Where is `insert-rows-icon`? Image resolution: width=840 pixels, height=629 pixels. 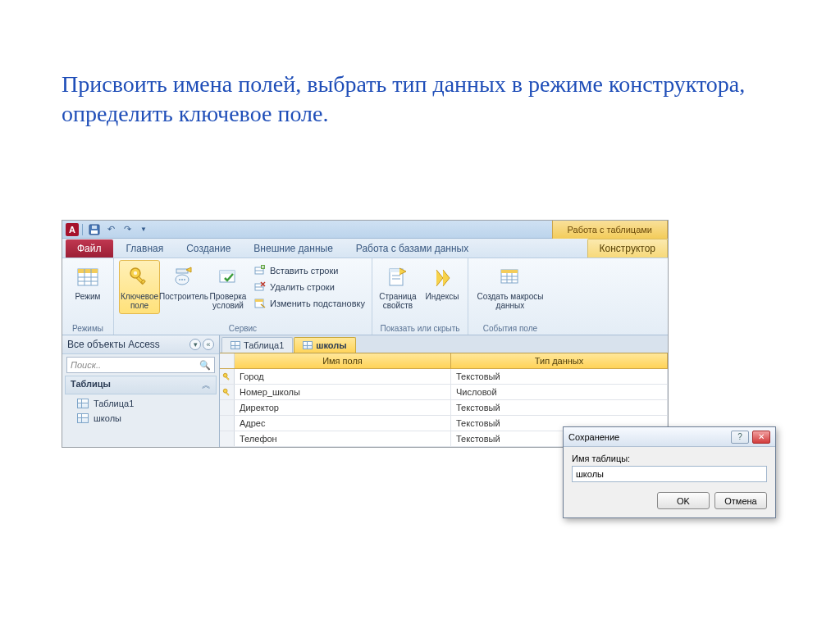 insert-rows-icon is located at coordinates (260, 271).